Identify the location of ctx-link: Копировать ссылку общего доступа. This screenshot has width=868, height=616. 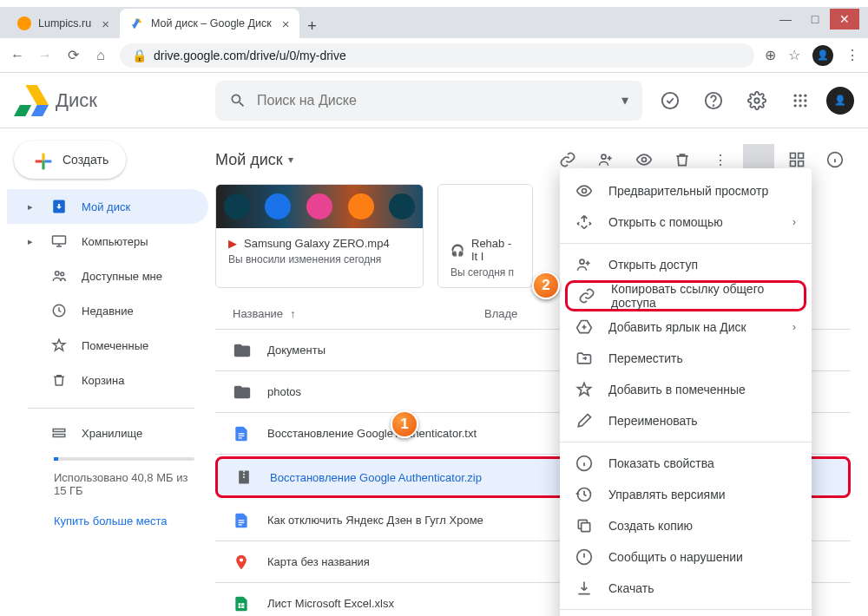
(686, 296).